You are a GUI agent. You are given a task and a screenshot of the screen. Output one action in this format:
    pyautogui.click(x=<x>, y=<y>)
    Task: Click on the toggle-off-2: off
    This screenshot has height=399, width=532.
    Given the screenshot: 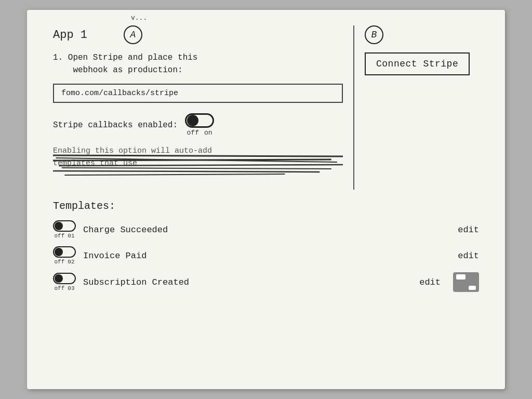 What is the action you would take?
    pyautogui.click(x=59, y=288)
    